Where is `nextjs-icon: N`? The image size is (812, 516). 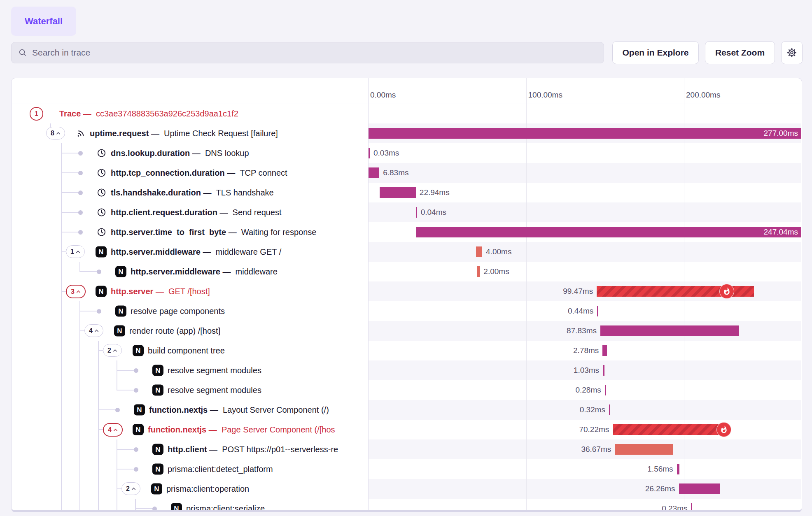 nextjs-icon: N is located at coordinates (176, 508).